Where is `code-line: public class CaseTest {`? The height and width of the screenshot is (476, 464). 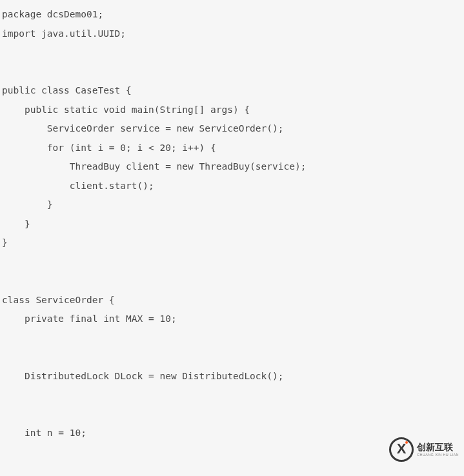
code-line: public class CaseTest { is located at coordinates (67, 90).